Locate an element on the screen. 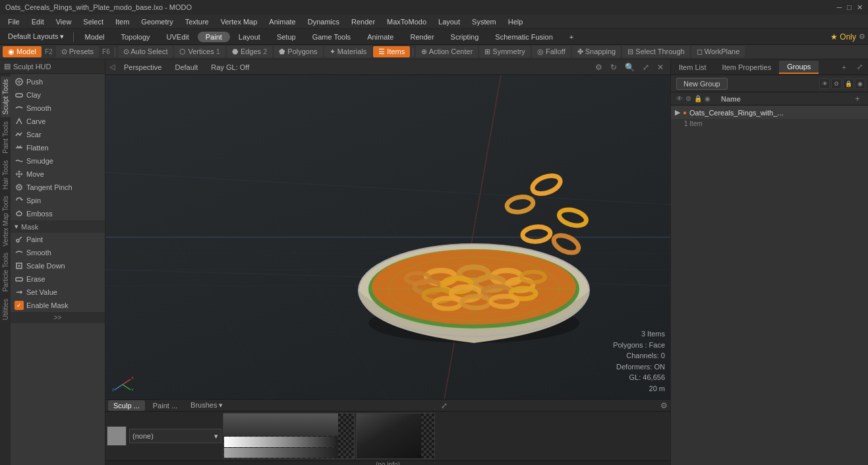 This screenshot has height=465, width=868. tool-tab-hair: Hair Tools is located at coordinates (5, 175).